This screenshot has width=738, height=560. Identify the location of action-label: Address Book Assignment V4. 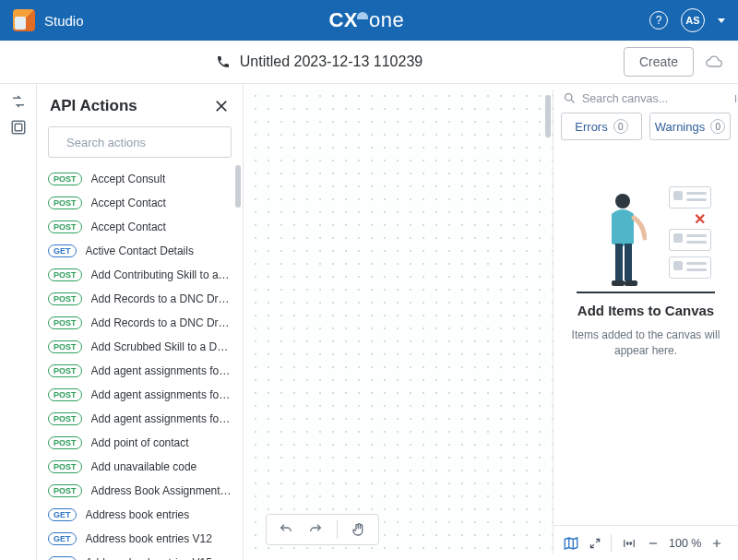
(161, 491).